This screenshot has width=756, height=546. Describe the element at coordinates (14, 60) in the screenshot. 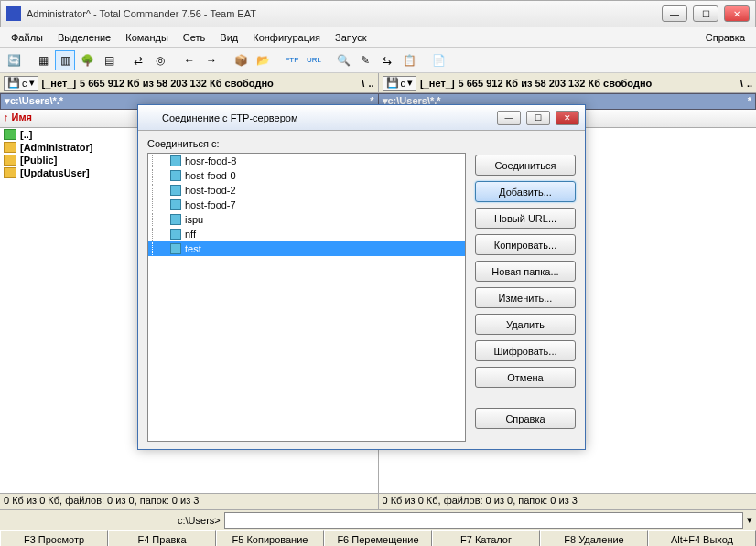

I see `refresh-icon: 🔄` at that location.